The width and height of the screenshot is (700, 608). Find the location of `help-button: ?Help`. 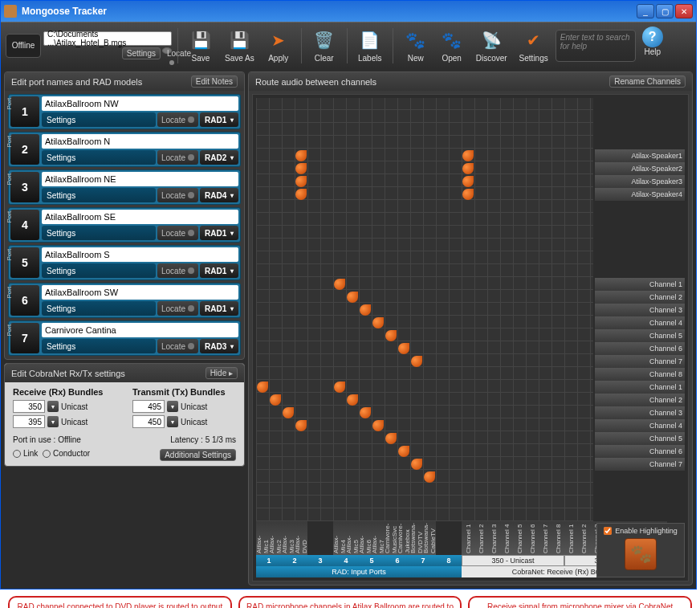

help-button: ?Help is located at coordinates (653, 46).